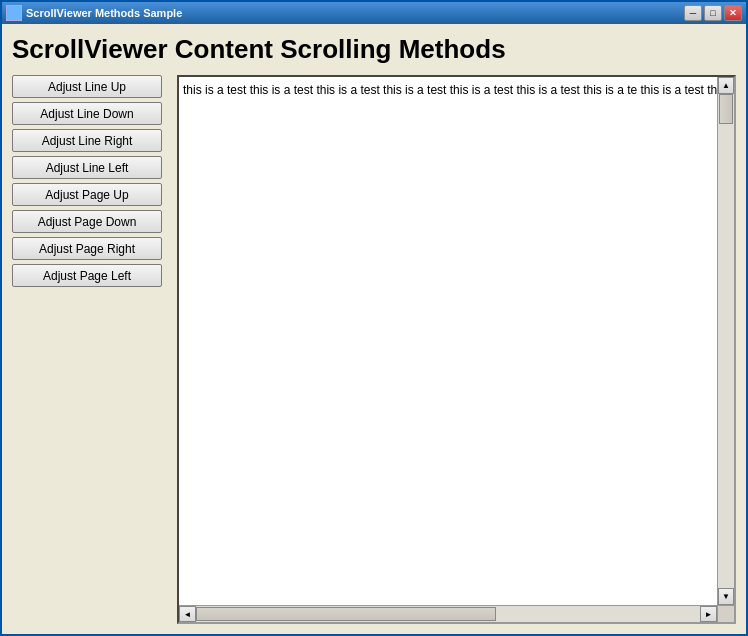  What do you see at coordinates (693, 13) in the screenshot?
I see `minimize-button: ─` at bounding box center [693, 13].